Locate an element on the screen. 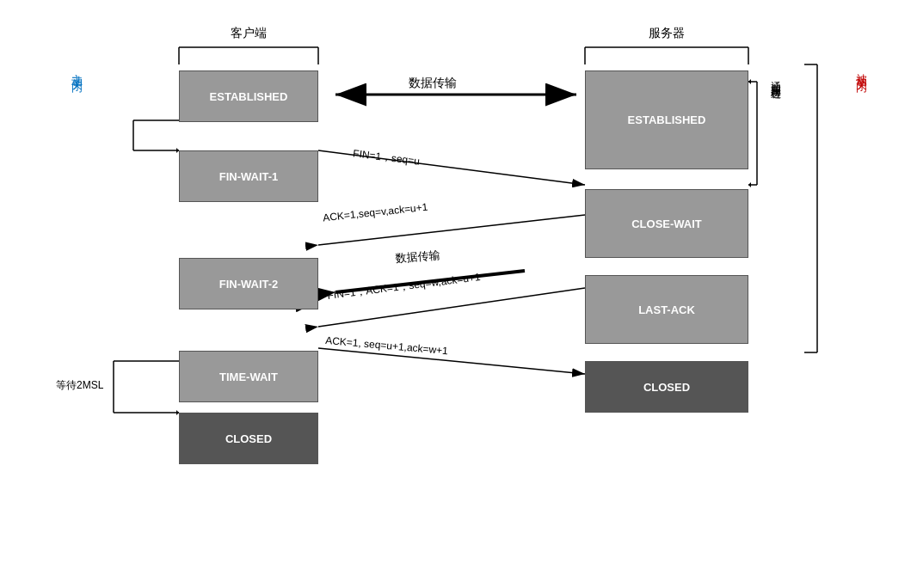 This screenshot has height=588, width=917. wait-2msl-label: 等待2MSL is located at coordinates (79, 385).